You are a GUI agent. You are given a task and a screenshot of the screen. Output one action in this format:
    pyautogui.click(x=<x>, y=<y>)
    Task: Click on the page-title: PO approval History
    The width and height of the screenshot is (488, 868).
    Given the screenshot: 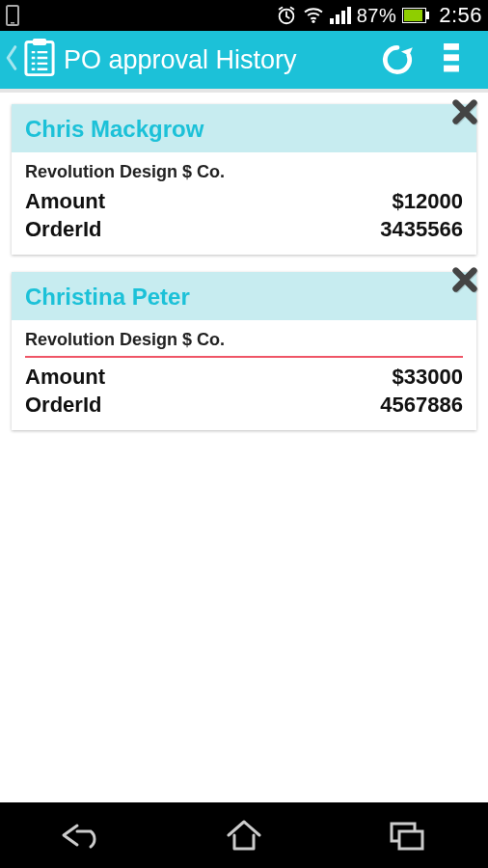 What is the action you would take?
    pyautogui.click(x=217, y=60)
    